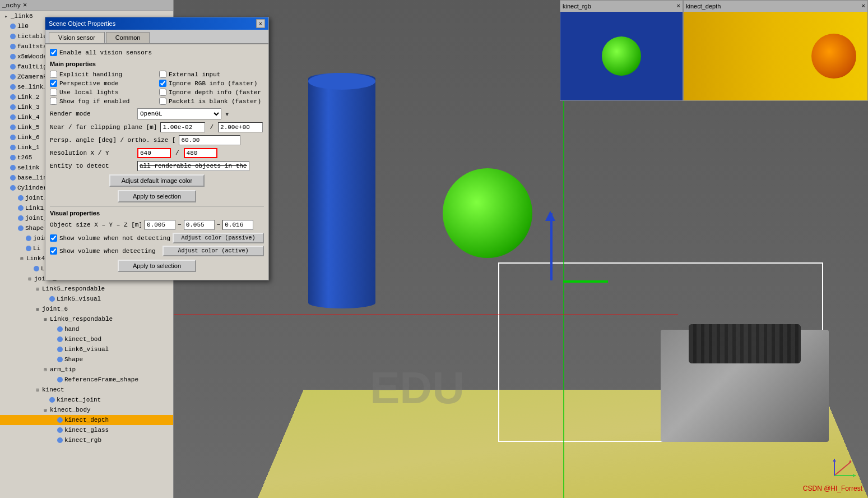  I want to click on expand-icon-link6: ▸, so click(6, 16).